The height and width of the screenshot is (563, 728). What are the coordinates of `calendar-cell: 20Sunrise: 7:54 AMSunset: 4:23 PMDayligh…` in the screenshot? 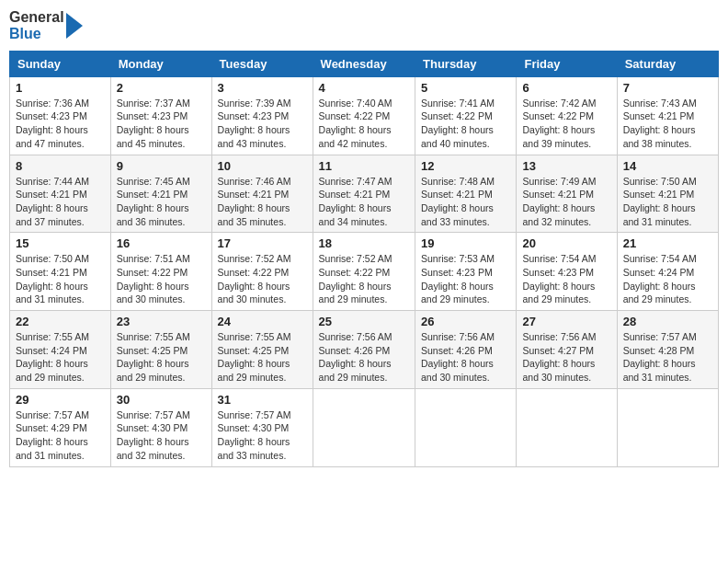 It's located at (566, 272).